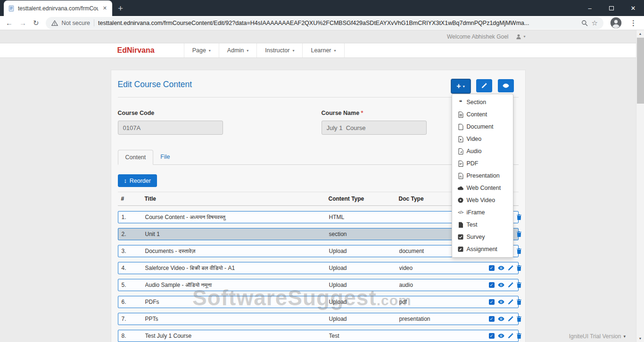  Describe the element at coordinates (125, 181) in the screenshot. I see `reorder-icon: ↕` at that location.